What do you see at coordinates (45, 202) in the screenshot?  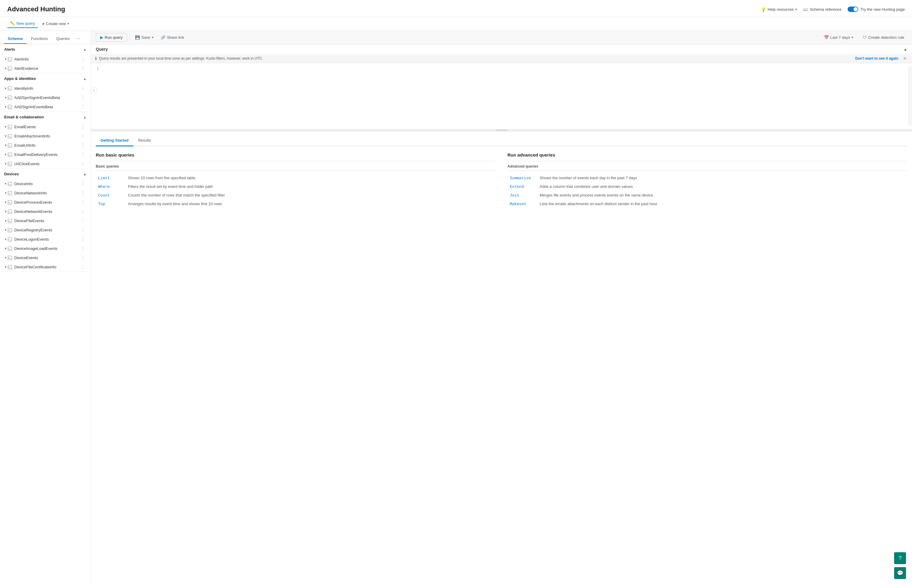 I see `schema-item-deviceprocess: ▾ DeviceProcessEvents ⋮` at bounding box center [45, 202].